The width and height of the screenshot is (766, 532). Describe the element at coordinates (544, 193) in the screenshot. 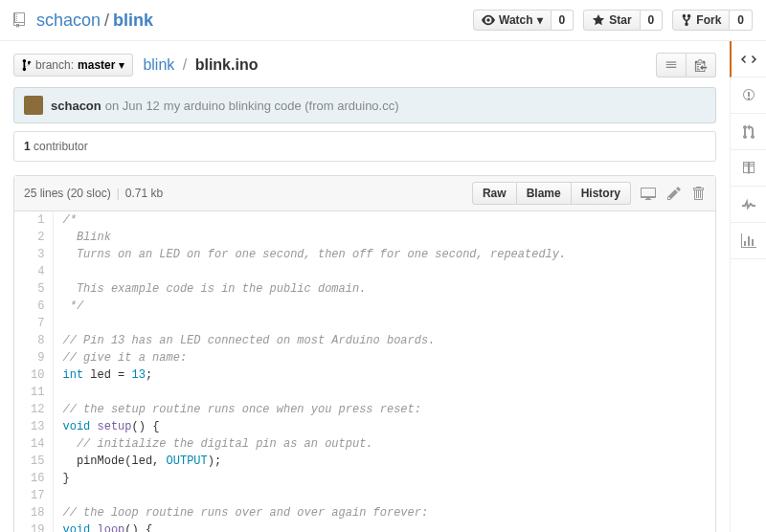

I see `blame-button: Blame` at that location.